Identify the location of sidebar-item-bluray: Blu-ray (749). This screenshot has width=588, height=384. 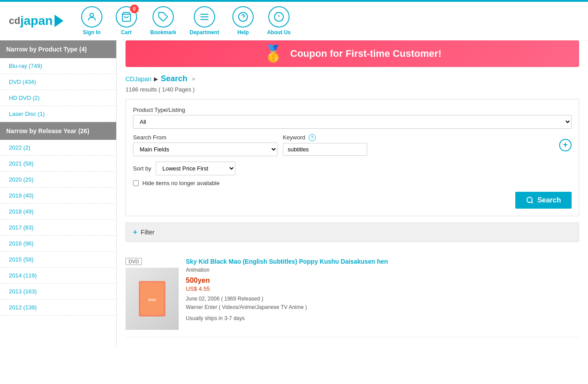
(58, 66).